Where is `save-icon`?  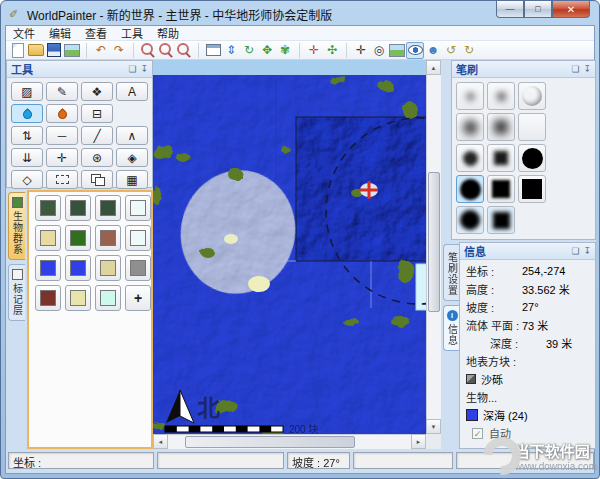
save-icon is located at coordinates (54, 50).